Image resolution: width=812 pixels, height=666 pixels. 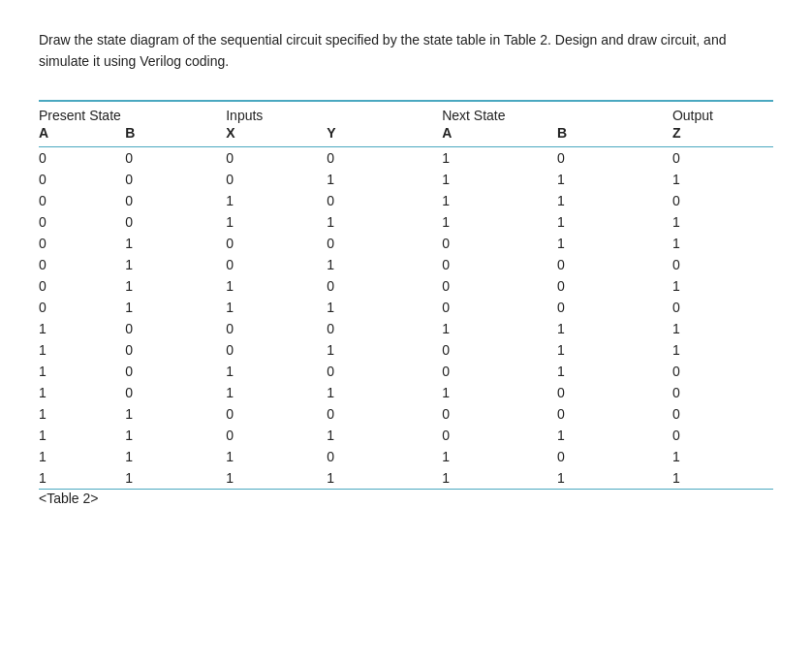 I want to click on next-state-header: Next State, so click(x=557, y=112).